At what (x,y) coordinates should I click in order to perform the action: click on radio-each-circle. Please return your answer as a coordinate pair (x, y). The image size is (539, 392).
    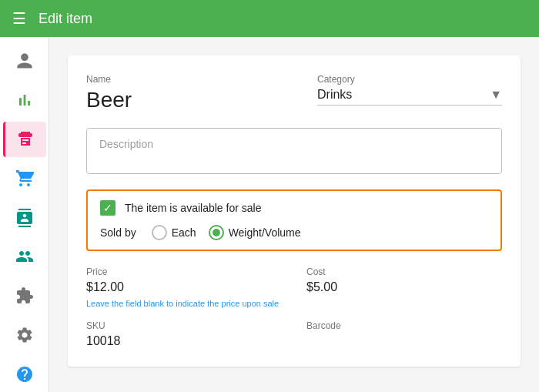
    Looking at the image, I should click on (159, 233).